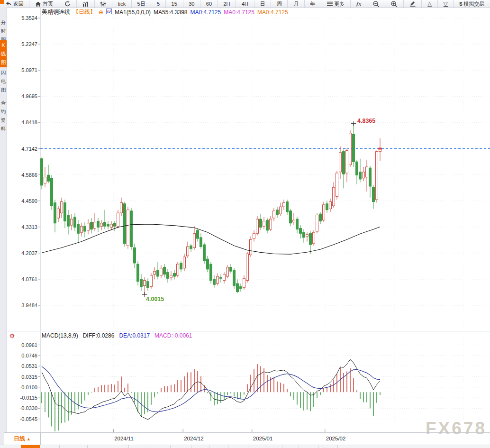 The width and height of the screenshot is (490, 448). What do you see at coordinates (29, 366) in the screenshot?
I see `macd-axis-label: 0.0531` at bounding box center [29, 366].